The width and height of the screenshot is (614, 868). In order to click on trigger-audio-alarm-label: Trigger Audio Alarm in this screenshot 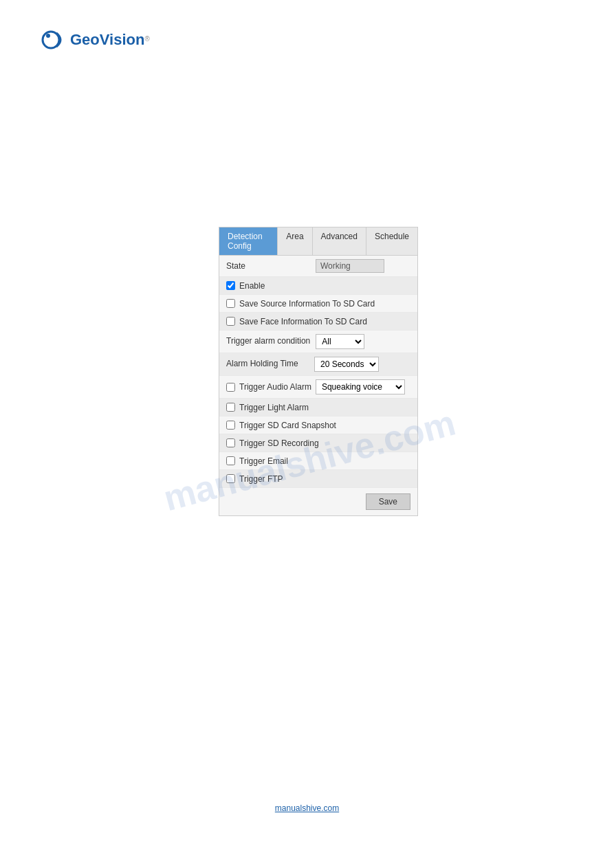, I will do `click(275, 387)`.